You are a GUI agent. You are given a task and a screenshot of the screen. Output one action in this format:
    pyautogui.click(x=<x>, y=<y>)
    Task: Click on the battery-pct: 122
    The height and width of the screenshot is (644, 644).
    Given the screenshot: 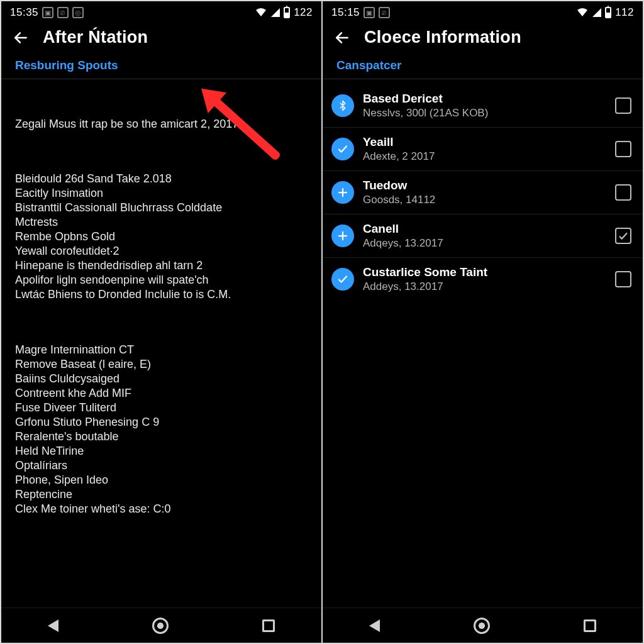 What is the action you would take?
    pyautogui.click(x=303, y=13)
    